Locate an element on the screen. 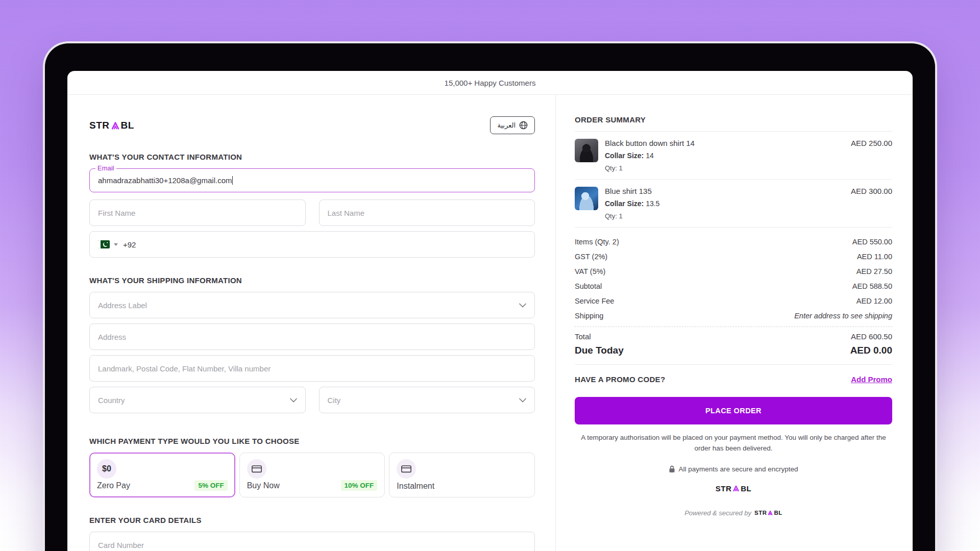 This screenshot has height=551, width=980. email-field: Email ahmadrazabhatti30+1208a@gmail.com is located at coordinates (312, 181).